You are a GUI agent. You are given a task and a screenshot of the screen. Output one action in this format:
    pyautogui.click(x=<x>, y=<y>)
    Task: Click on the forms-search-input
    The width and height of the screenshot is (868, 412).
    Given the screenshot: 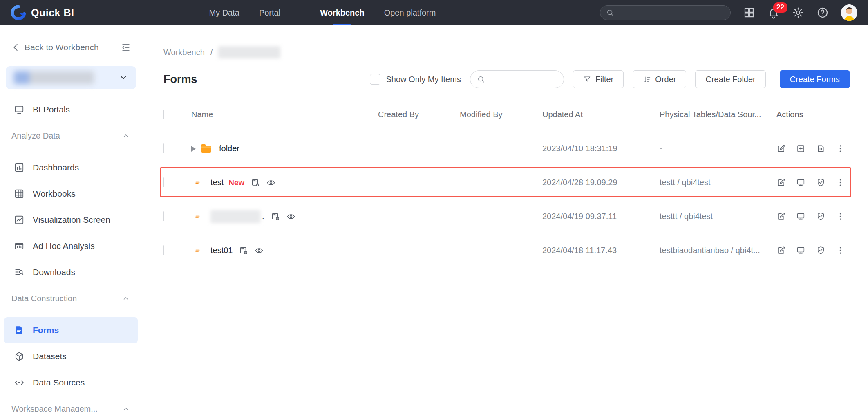 What is the action you would take?
    pyautogui.click(x=519, y=79)
    